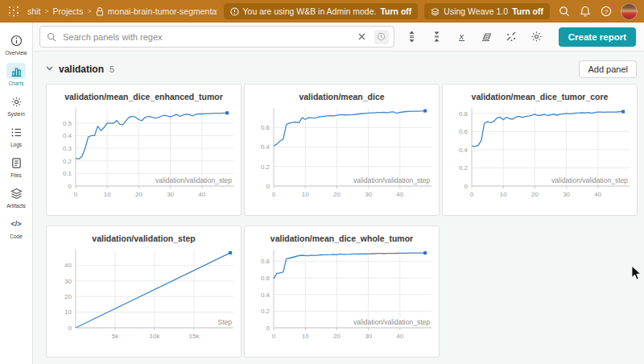 The height and width of the screenshot is (364, 644). What do you see at coordinates (16, 114) in the screenshot?
I see `sidebar-item-label: System` at bounding box center [16, 114].